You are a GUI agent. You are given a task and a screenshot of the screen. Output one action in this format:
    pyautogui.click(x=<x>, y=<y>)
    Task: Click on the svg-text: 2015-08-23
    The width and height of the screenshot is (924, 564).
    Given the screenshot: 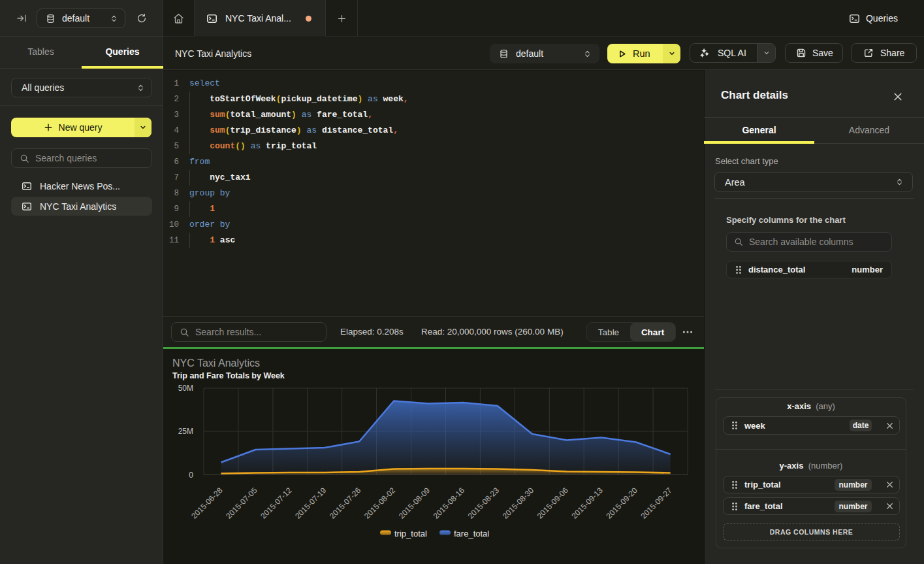 What is the action you would take?
    pyautogui.click(x=484, y=503)
    